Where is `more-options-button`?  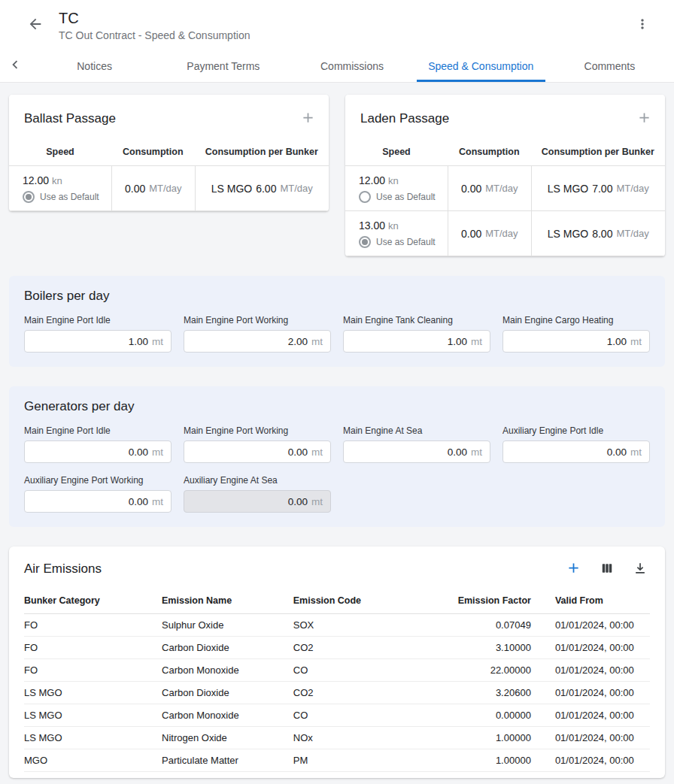
more-options-button is located at coordinates (642, 26).